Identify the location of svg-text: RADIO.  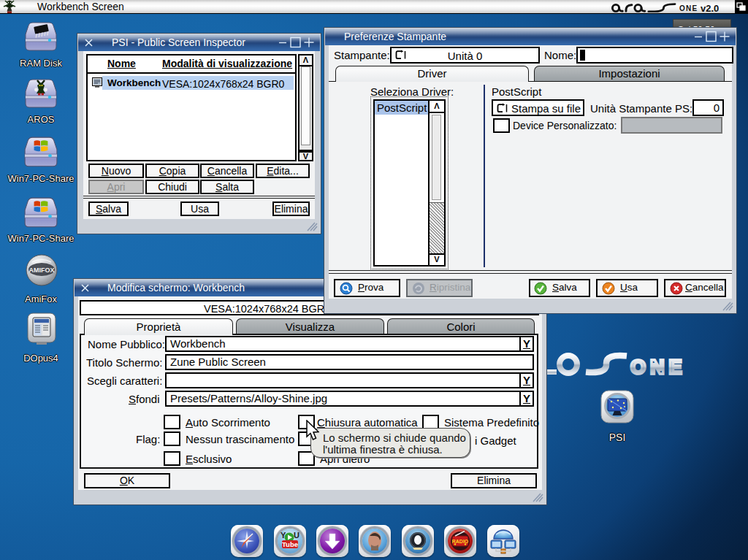
(460, 542).